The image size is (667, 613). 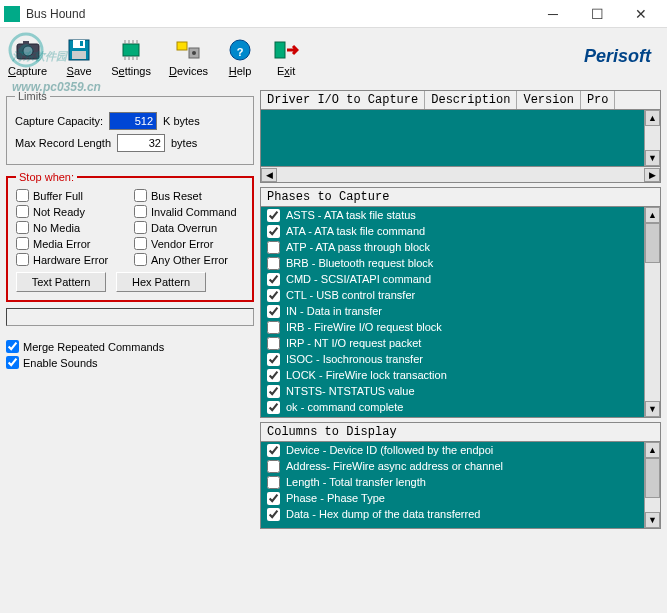 I want to click on phase-item: ISOC - Isochronous transfer, so click(x=460, y=359).